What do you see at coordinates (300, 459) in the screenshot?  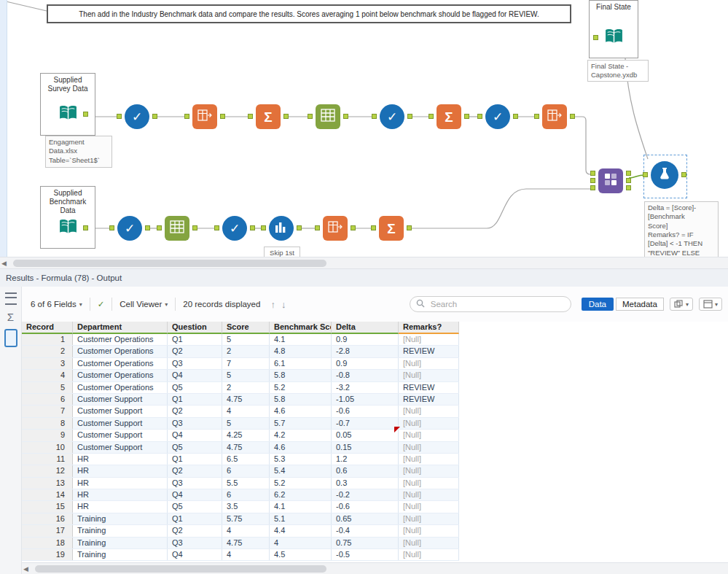 I see `table-cell: 5.3` at bounding box center [300, 459].